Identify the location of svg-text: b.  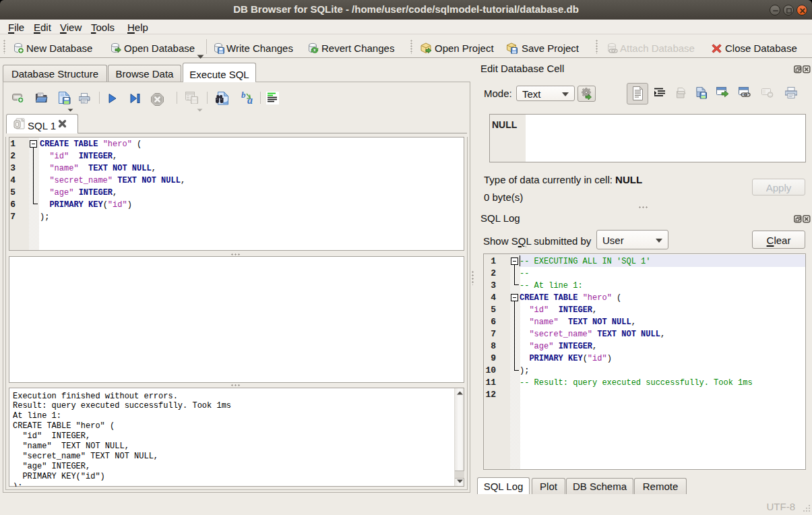
(244, 96).